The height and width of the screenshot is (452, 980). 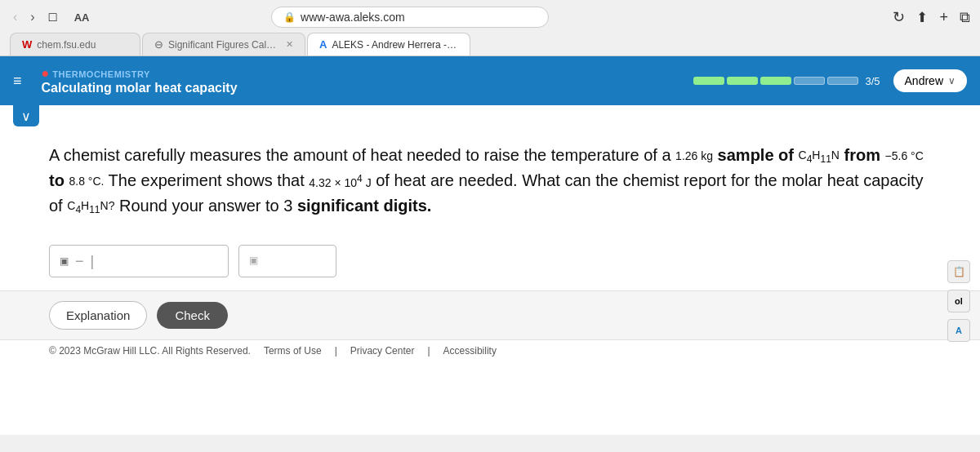 What do you see at coordinates (490, 315) in the screenshot?
I see `footer-bar: Explanation Check` at bounding box center [490, 315].